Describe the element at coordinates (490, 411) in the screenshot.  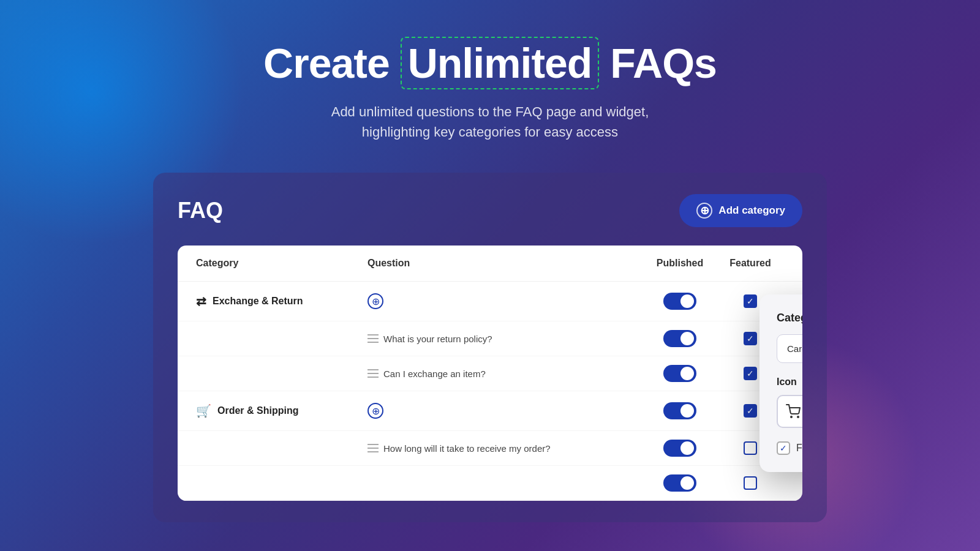
I see `category-row-shipping: 🛒 Order & Shipping ⊕ ✓` at that location.